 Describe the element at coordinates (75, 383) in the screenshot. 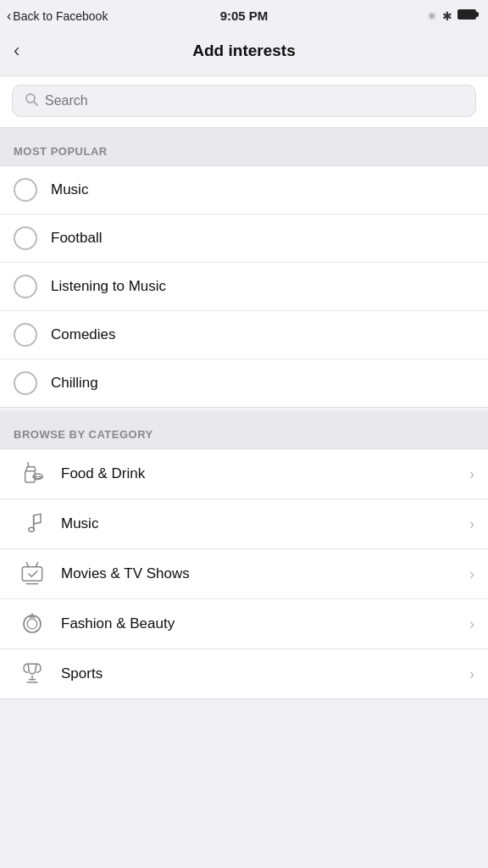

I see `interest-chilling: Chilling` at that location.